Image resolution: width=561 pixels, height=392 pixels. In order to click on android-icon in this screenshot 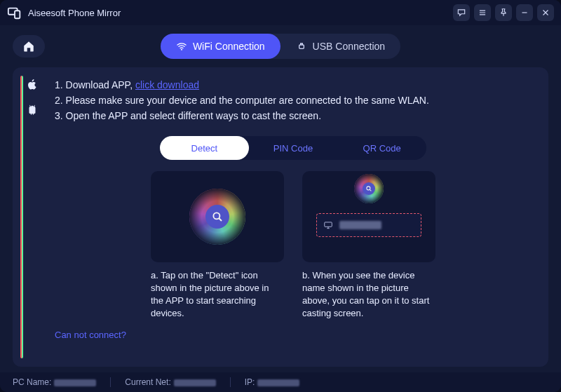, I will do `click(32, 109)`.